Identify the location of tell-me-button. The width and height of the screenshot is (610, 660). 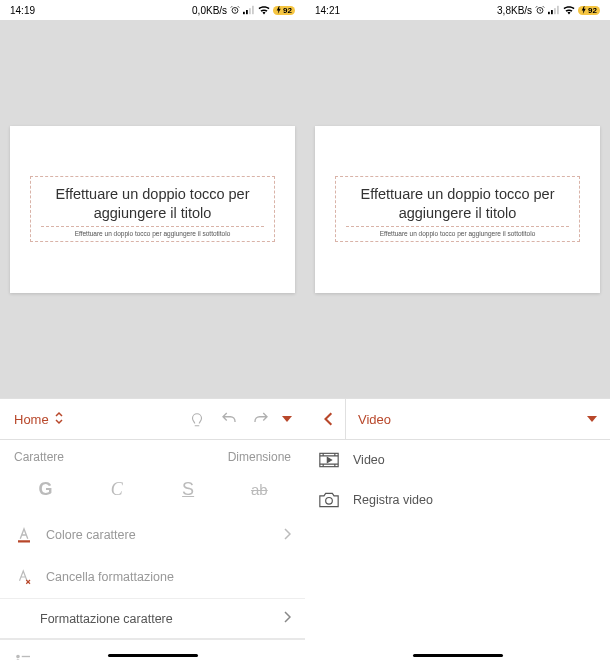
(197, 419).